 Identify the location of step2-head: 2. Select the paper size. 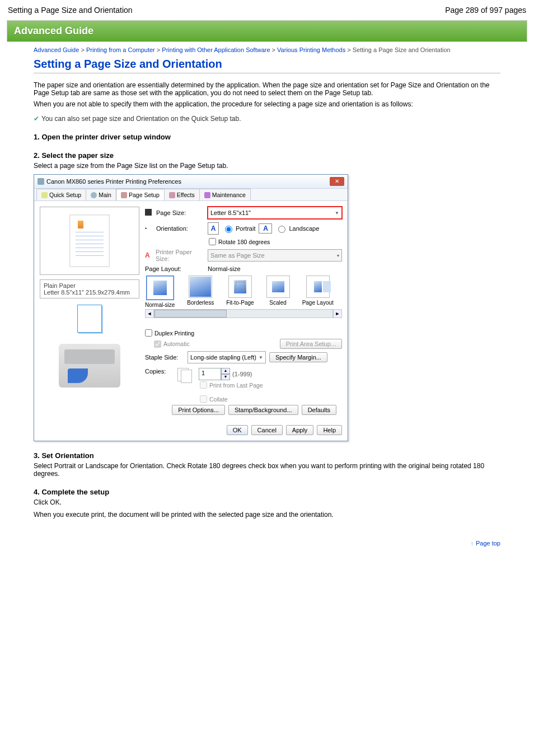
(267, 156).